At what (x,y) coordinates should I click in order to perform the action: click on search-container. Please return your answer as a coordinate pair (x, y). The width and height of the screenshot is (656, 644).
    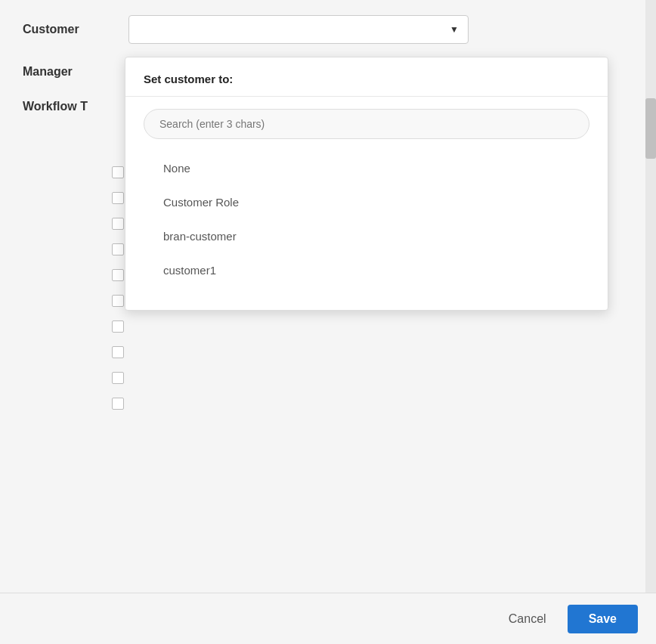
    Looking at the image, I should click on (367, 130).